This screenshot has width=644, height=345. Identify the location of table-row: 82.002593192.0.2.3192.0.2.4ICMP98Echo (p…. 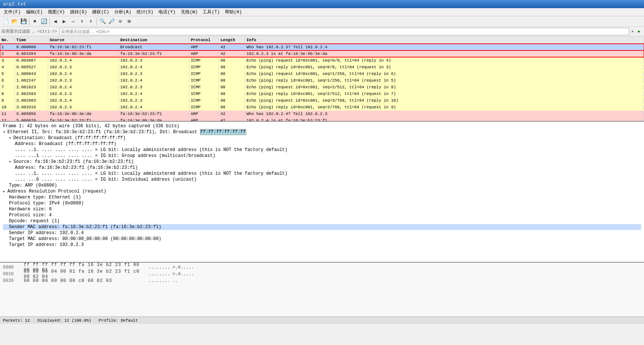
(322, 94).